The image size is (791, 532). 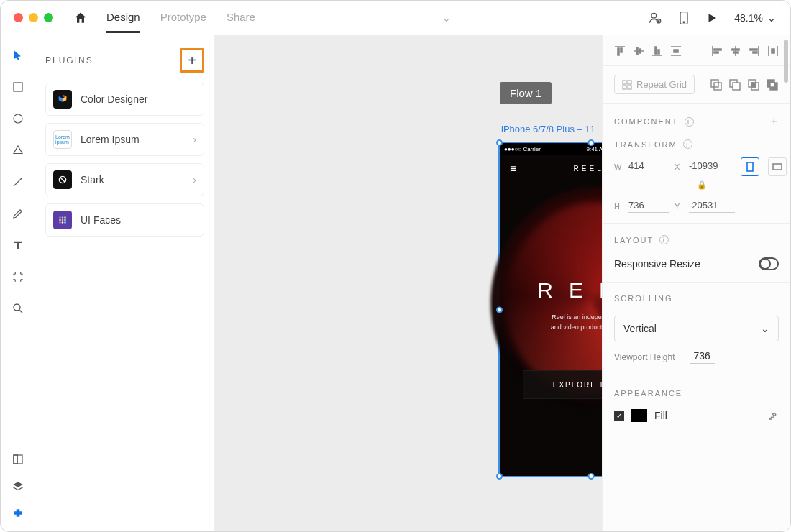 What do you see at coordinates (33, 17) in the screenshot?
I see `minimize-window-button` at bounding box center [33, 17].